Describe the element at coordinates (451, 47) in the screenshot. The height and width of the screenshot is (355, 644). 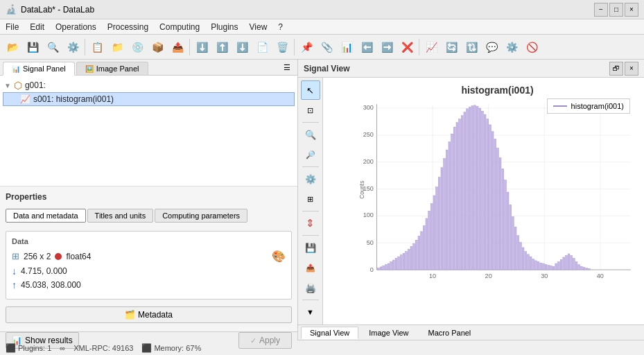
I see `tb-refresh1: 🔄` at that location.